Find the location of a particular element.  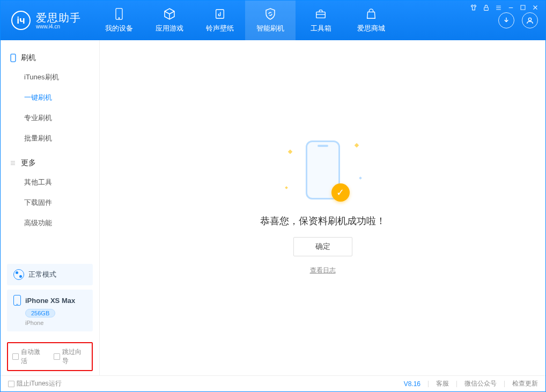

section-title: 刷机 is located at coordinates (28, 58).